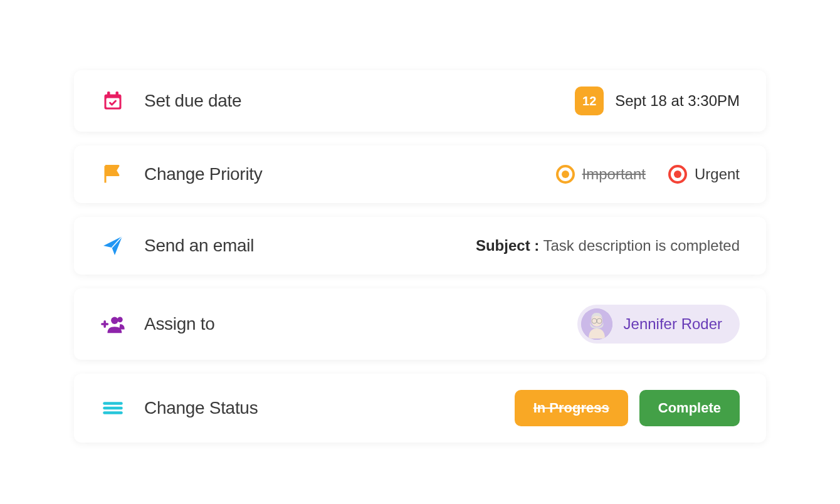 This screenshot has width=840, height=504. What do you see at coordinates (113, 324) in the screenshot?
I see `user-plus-icon` at bounding box center [113, 324].